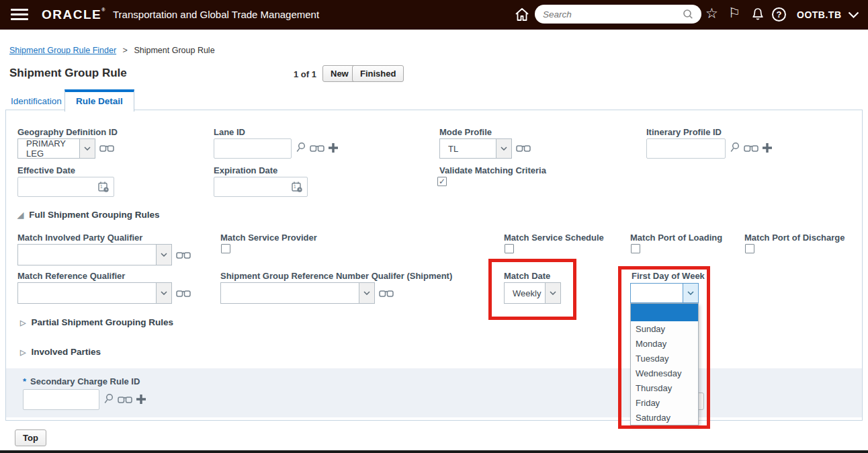  I want to click on top-button: Top, so click(31, 438).